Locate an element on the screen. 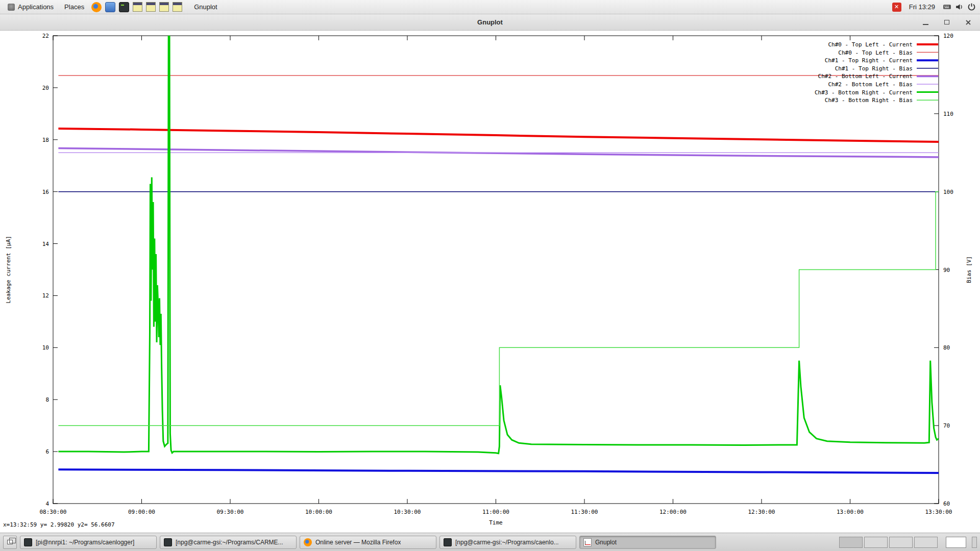 This screenshot has width=980, height=551. taskbar-button-label: [pi@nnrpi1: ~/Programs/caenlogger] is located at coordinates (85, 542).